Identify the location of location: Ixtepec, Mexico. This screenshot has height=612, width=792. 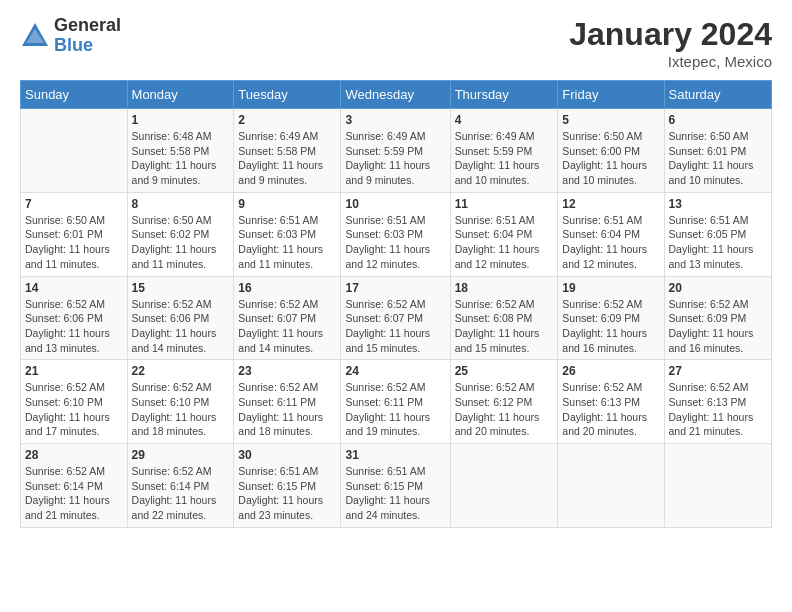
(670, 62).